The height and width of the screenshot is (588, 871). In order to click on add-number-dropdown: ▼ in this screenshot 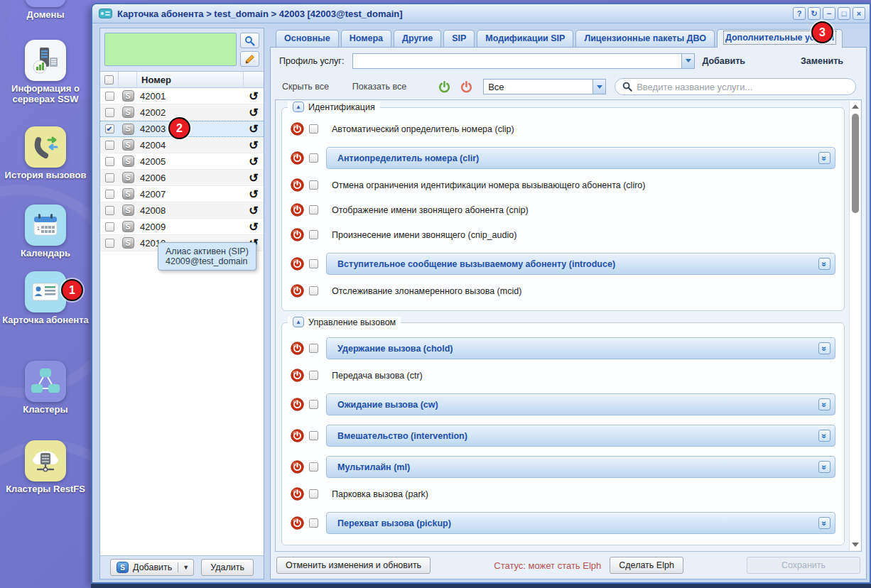, I will do `click(185, 567)`.